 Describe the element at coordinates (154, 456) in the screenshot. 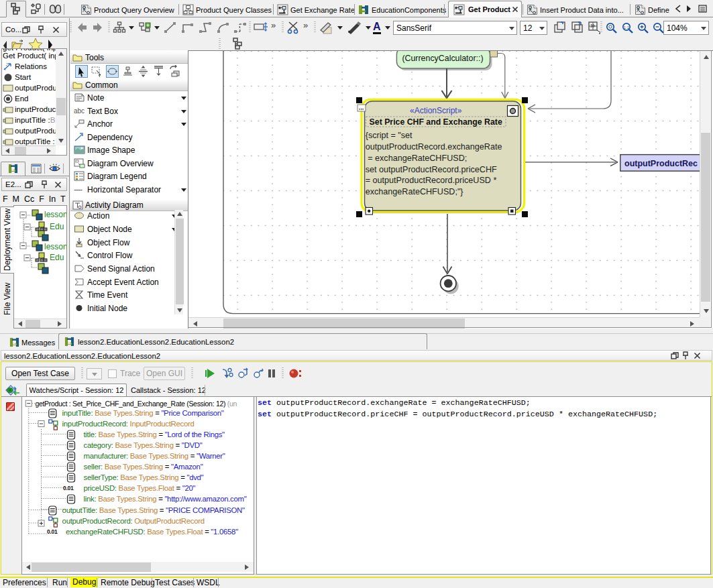

I see `svg-text:manufacturer: Base Types.Strin: manufacturer: Base Types.String = "Warne…` at that location.